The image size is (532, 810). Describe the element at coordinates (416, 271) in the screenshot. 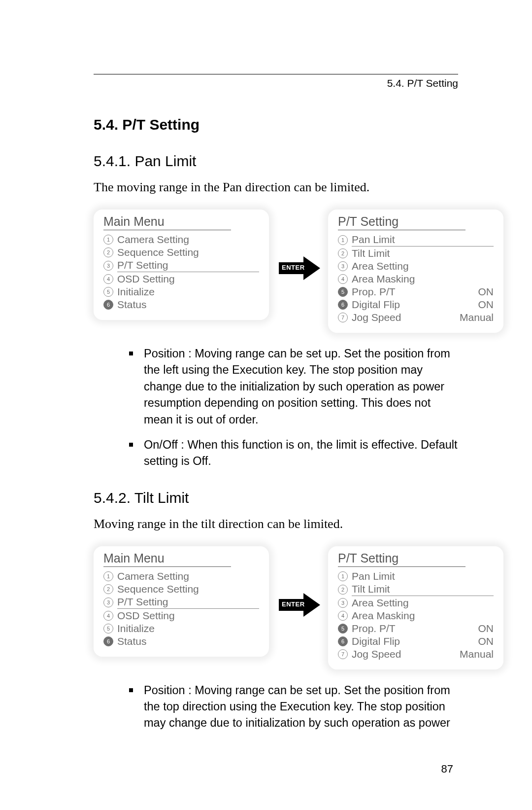

I see `pt-setting-box: P/T Setting 1Pan Limit2Tilt Limit3Area S…` at that location.